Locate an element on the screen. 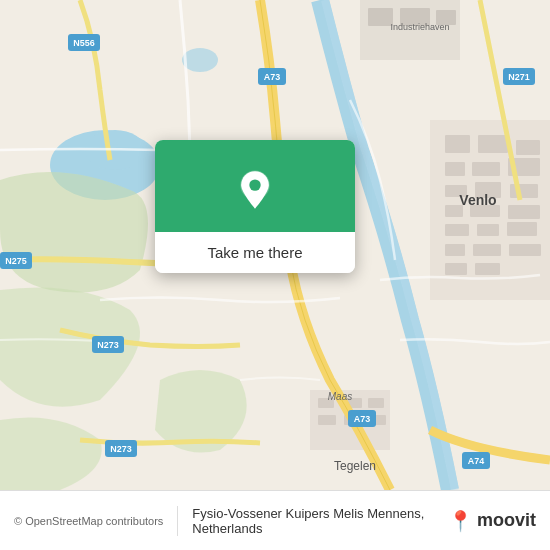 Image resolution: width=550 pixels, height=550 pixels. moovit-brand-pin-icon: 📍 is located at coordinates (460, 521).